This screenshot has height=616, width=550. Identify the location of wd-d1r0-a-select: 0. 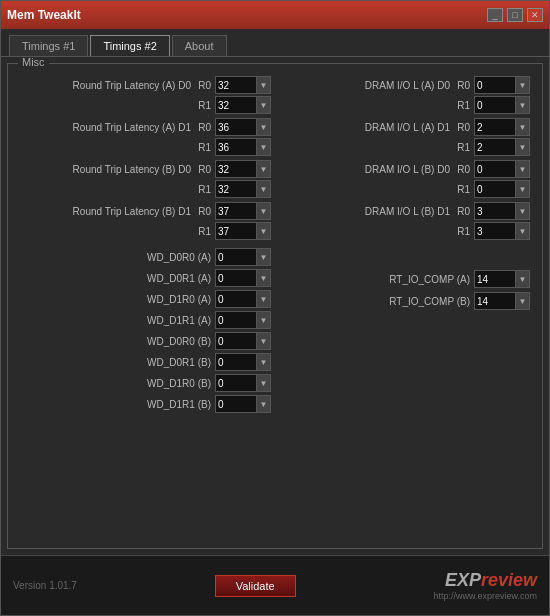
(236, 299).